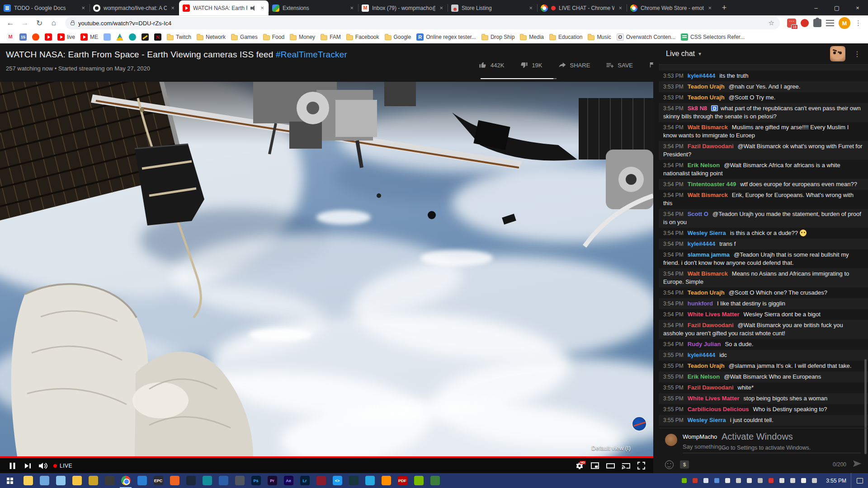 This screenshot has height=488, width=868. Describe the element at coordinates (702, 355) in the screenshot. I see `message-author: kyle#4444` at that location.